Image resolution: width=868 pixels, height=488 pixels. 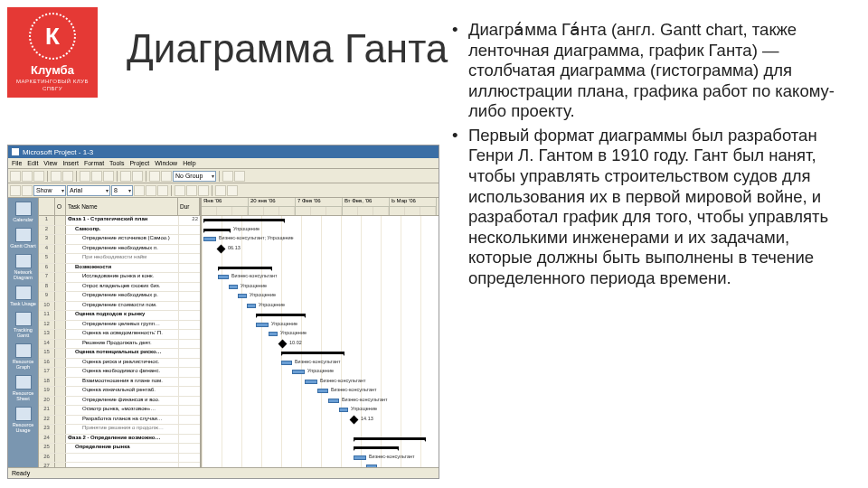 What do you see at coordinates (119, 383) in the screenshot?
I see `table-row: 18Взаимоотношения в плане пом.` at bounding box center [119, 383].